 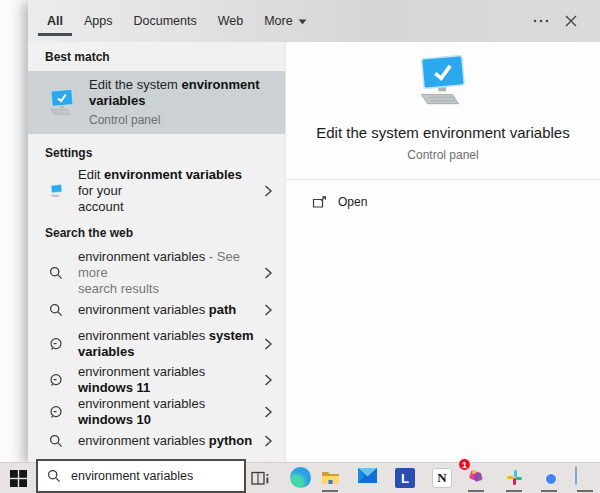 I want to click on tab-apps-label: Apps, so click(x=98, y=21).